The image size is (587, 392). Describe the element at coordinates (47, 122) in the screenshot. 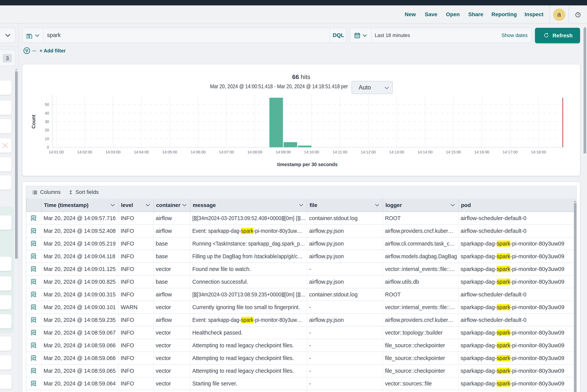

I see `svg-text: 30` at that location.